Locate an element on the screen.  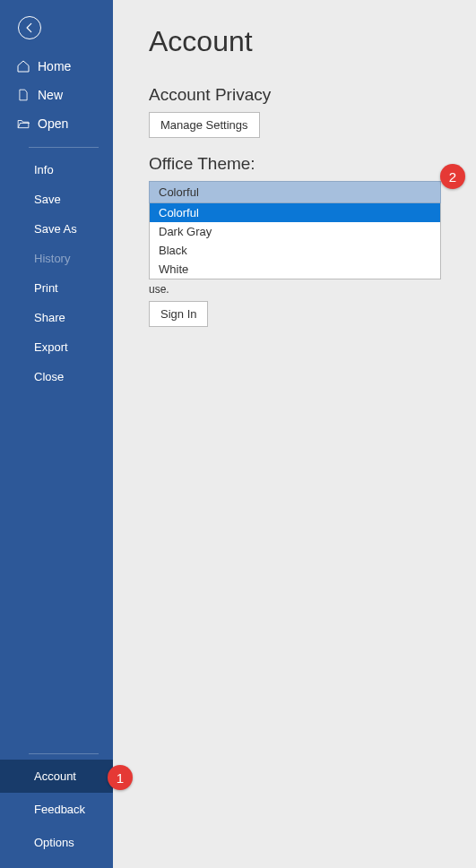
office-theme-section: Office Theme: Colorful Colorful Dark Gra… is located at coordinates (303, 240).